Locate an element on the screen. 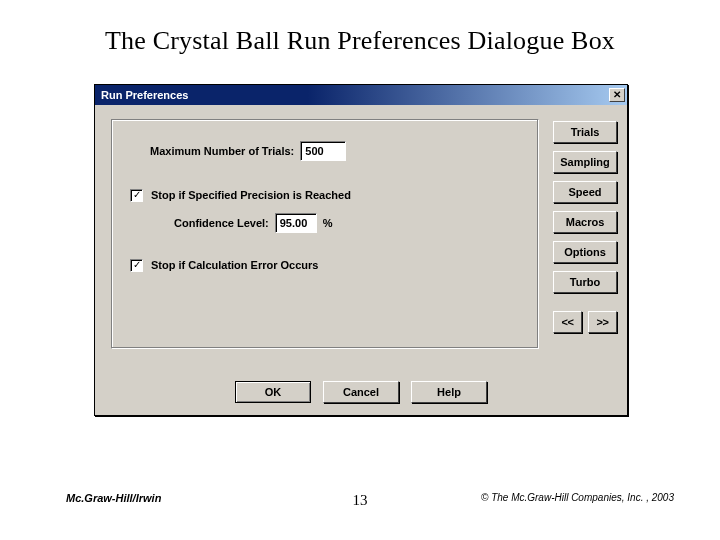 The width and height of the screenshot is (720, 540). stop-calc-error-label: Stop if Calculation Error Occurs is located at coordinates (234, 265).